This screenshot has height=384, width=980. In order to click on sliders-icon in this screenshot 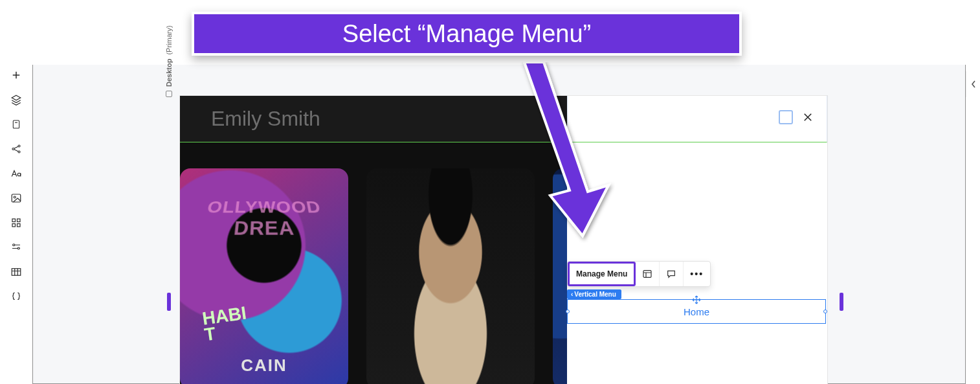, I will do `click(16, 247)`.